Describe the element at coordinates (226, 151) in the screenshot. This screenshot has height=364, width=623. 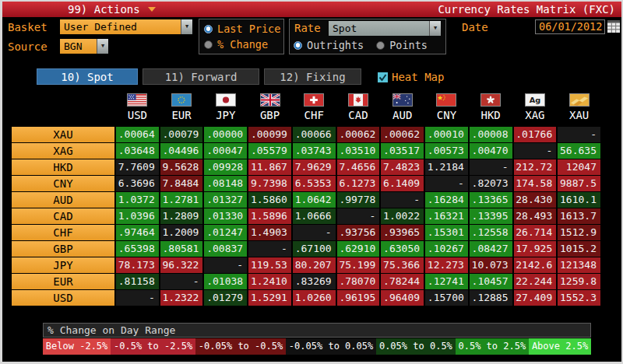
I see `matrix-cell: .00047` at that location.